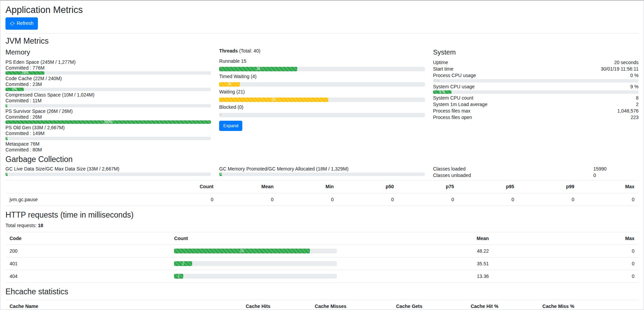 The width and height of the screenshot is (644, 310). Describe the element at coordinates (566, 251) in the screenshot. I see `max-cell: 0` at that location.